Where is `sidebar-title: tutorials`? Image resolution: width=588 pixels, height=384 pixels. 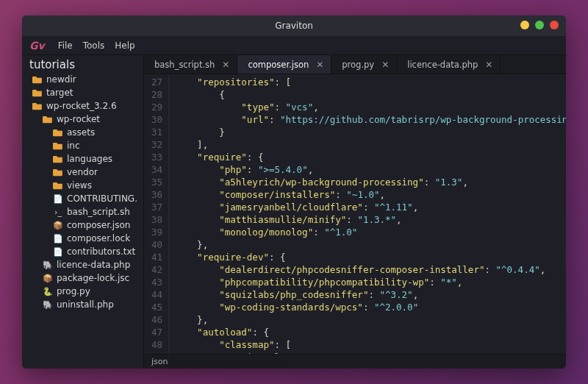 sidebar-title: tutorials is located at coordinates (82, 64).